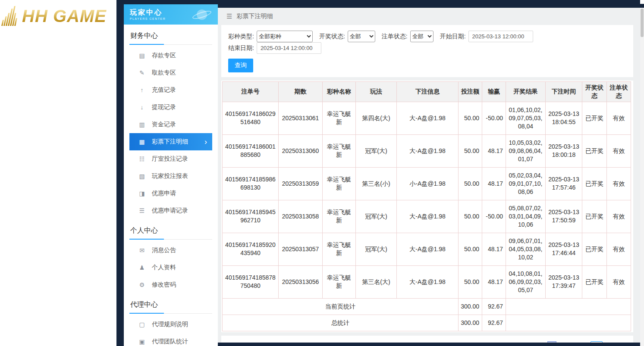  Describe the element at coordinates (64, 16) in the screenshot. I see `logo-text: HH GAME` at that location.